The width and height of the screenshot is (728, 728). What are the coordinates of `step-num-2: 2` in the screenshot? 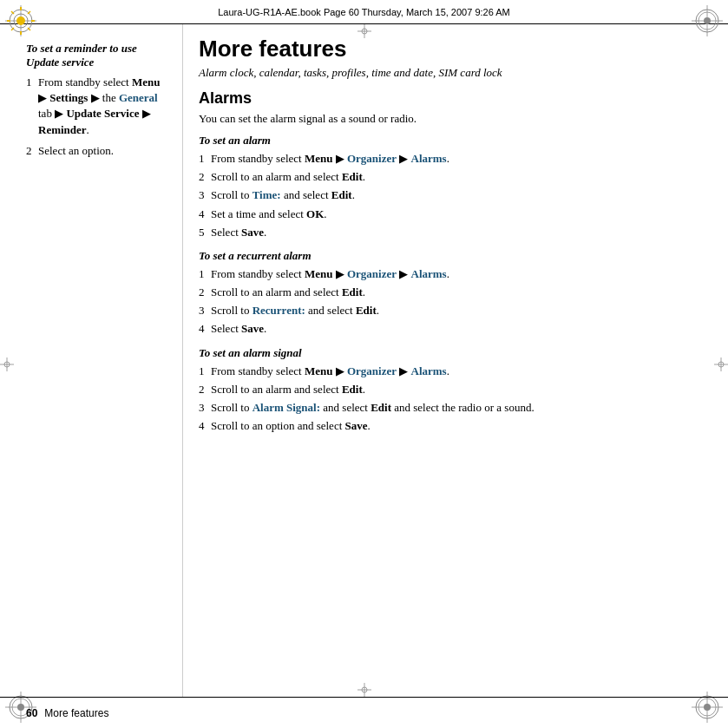 It's located at (32, 151).